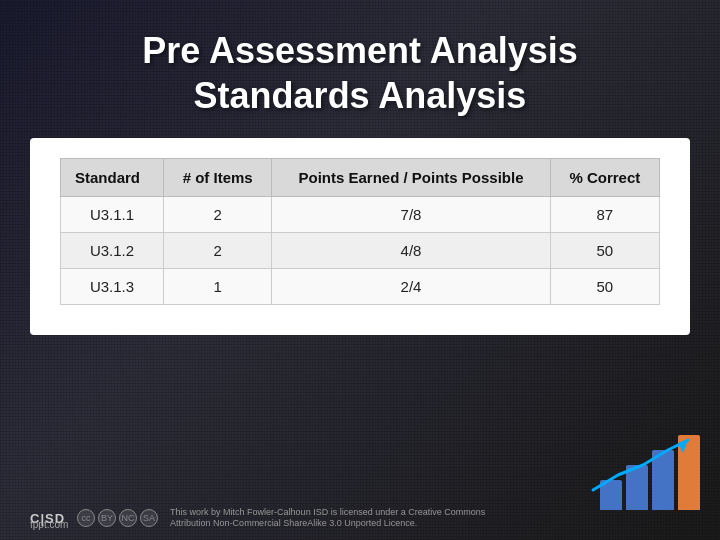  Describe the element at coordinates (643, 465) in the screenshot. I see `trend-arrow` at that location.